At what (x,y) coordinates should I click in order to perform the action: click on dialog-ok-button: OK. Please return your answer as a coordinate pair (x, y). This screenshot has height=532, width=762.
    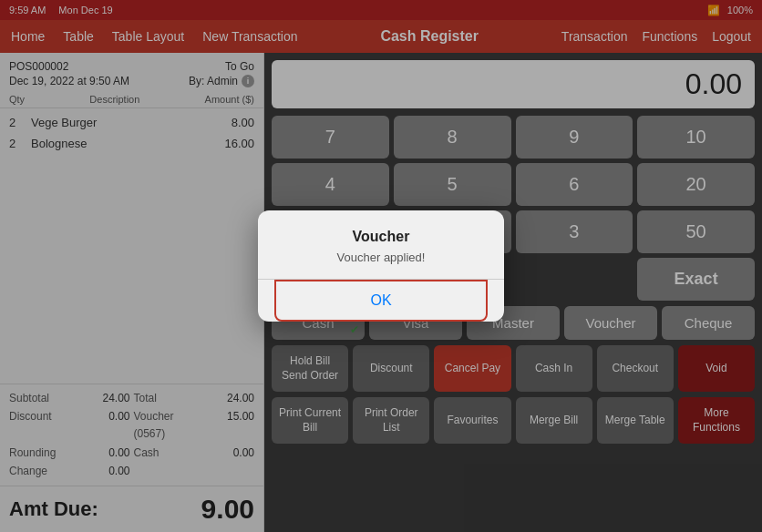
    Looking at the image, I should click on (381, 301).